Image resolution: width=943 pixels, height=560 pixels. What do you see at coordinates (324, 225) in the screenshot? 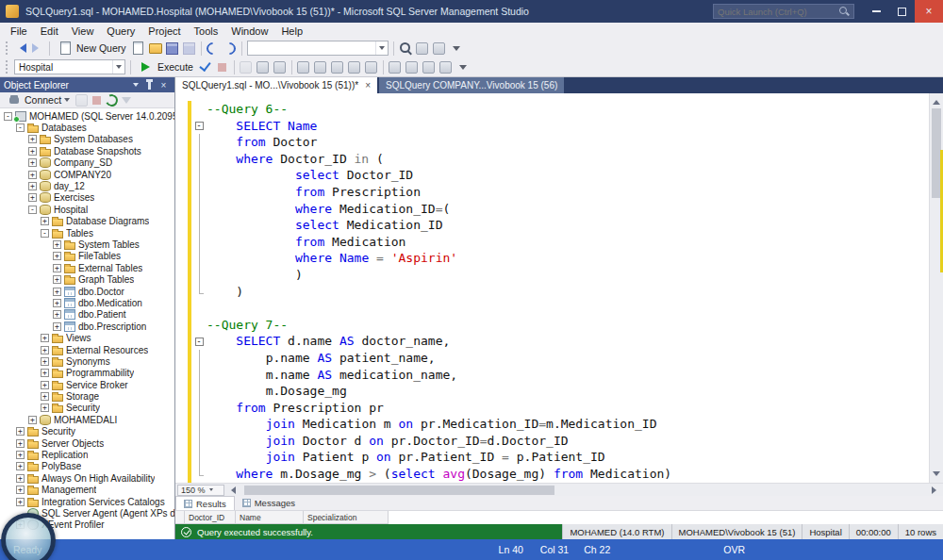
I see `code-text: select Medication_ID` at bounding box center [324, 225].